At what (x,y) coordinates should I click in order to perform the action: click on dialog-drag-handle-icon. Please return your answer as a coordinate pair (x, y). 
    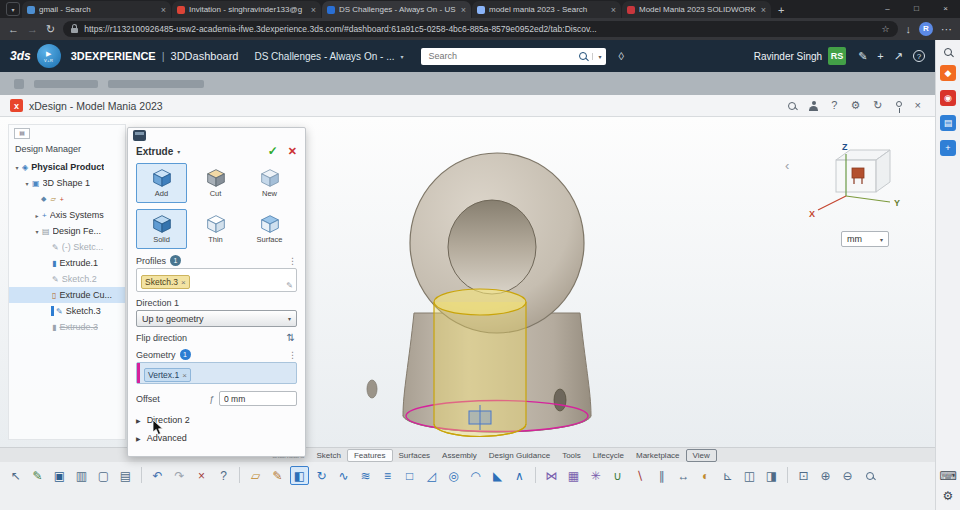
    Looking at the image, I should click on (140, 136).